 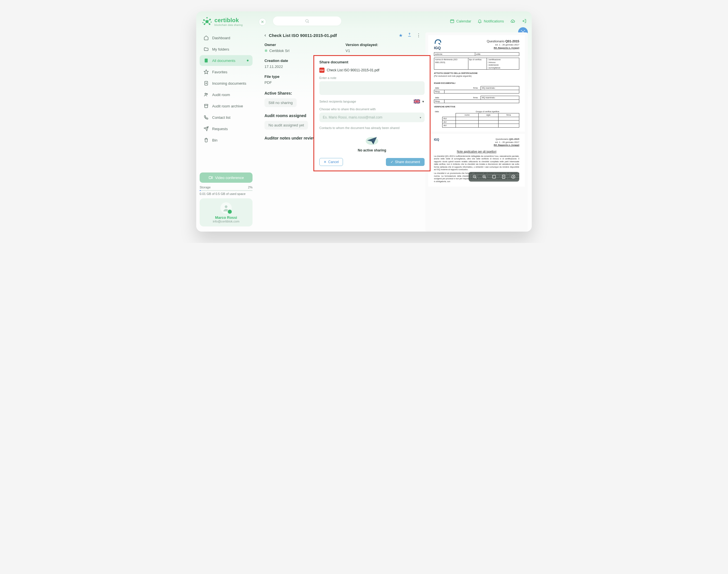 What do you see at coordinates (392, 162) in the screenshot?
I see `check-icon: ✓` at bounding box center [392, 162].